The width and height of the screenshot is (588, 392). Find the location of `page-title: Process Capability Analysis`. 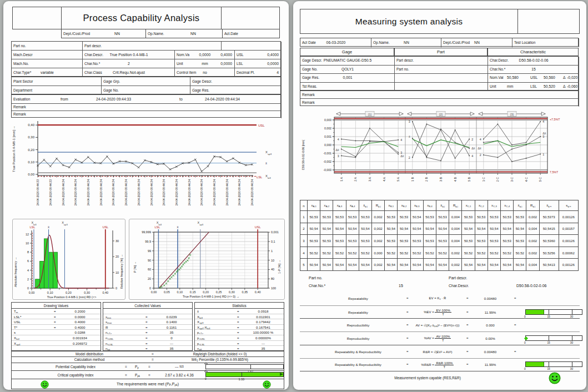

page-title: Process Capability Analysis is located at coordinates (141, 18).